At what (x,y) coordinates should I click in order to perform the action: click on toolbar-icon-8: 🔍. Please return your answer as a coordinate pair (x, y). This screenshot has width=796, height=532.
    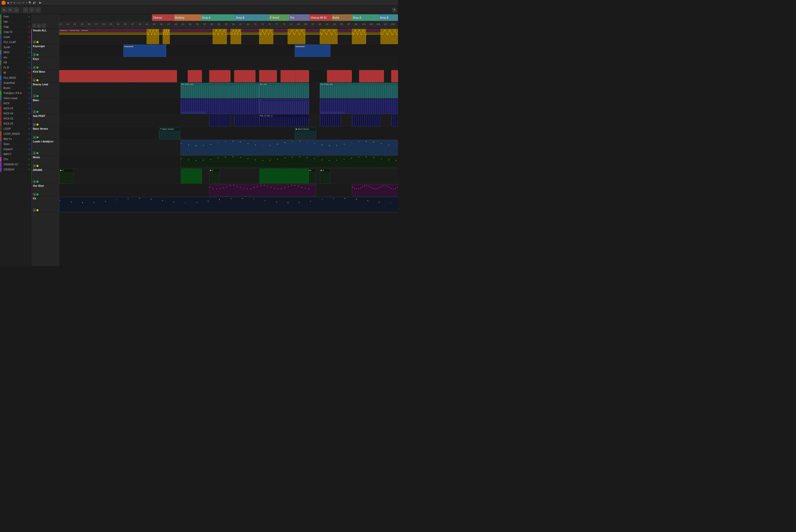
    Looking at the image, I should click on (30, 3).